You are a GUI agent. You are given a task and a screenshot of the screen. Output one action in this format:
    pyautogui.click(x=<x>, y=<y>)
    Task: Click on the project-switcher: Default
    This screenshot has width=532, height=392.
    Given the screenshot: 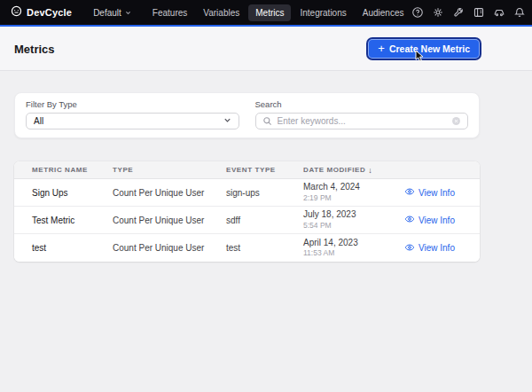 What is the action you would take?
    pyautogui.click(x=112, y=12)
    